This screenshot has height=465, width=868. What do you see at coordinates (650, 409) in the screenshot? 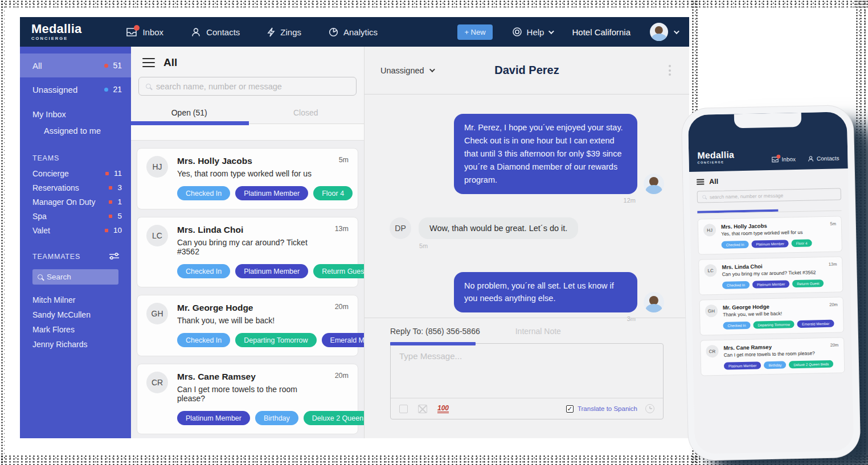
I see `clock-icon` at bounding box center [650, 409].